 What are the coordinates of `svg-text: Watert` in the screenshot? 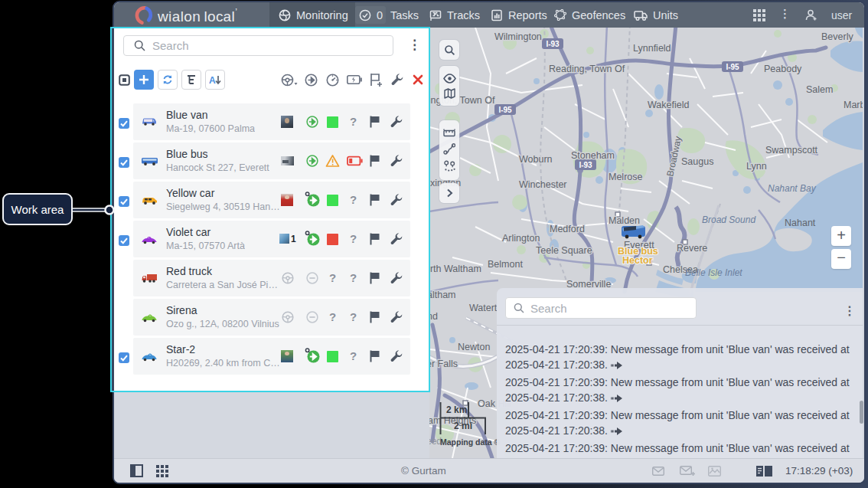 It's located at (484, 308).